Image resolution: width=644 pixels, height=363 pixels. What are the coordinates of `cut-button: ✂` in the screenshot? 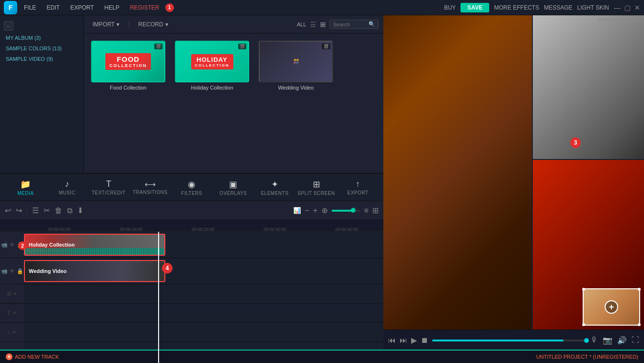 It's located at (47, 211).